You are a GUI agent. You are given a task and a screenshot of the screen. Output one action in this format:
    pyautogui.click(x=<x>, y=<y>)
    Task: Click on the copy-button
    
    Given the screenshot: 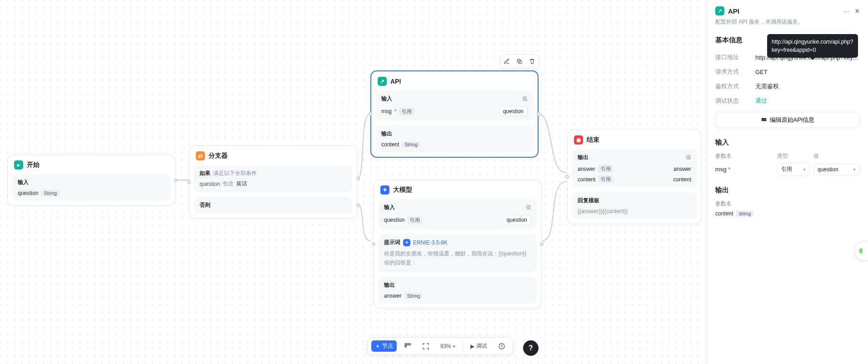 What is the action you would take?
    pyautogui.click(x=519, y=61)
    